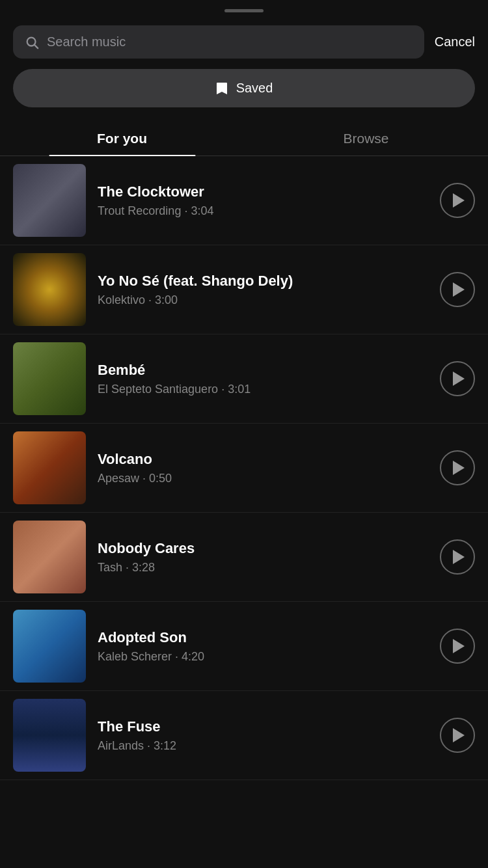 The image size is (488, 868). I want to click on track-title: Bembé, so click(263, 370).